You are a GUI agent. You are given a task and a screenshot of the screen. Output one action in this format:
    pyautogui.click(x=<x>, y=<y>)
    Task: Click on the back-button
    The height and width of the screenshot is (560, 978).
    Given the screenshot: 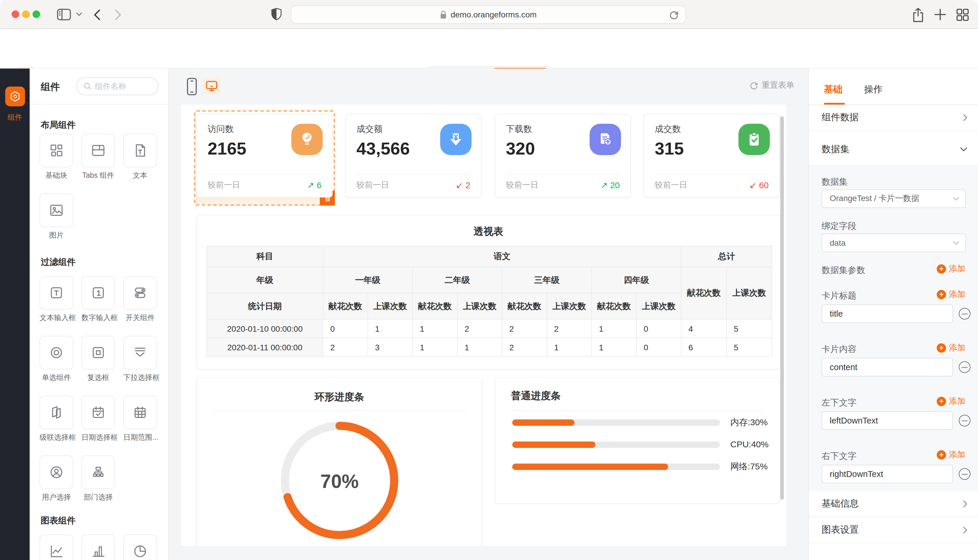 What is the action you would take?
    pyautogui.click(x=97, y=15)
    